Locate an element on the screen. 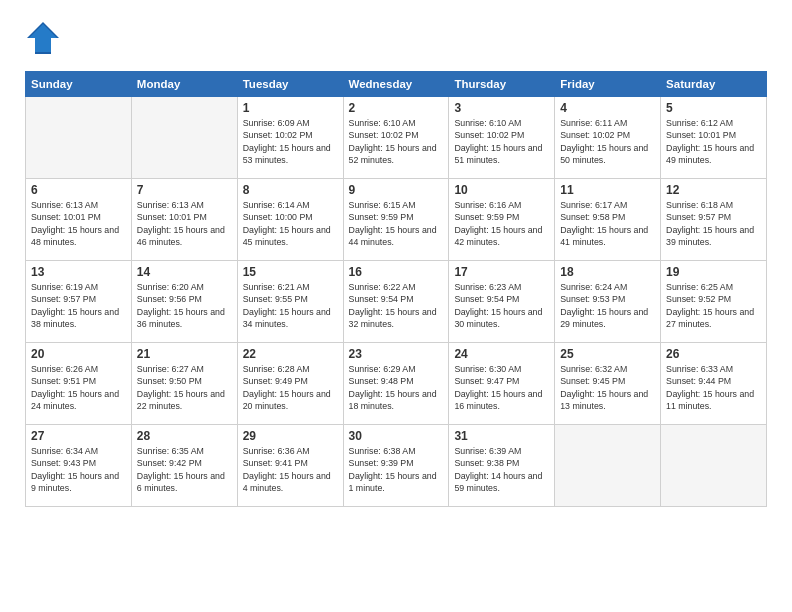  table-row: 21Sunrise: 6:27 AMSunset: 9:50 PMDayligh… is located at coordinates (184, 384).